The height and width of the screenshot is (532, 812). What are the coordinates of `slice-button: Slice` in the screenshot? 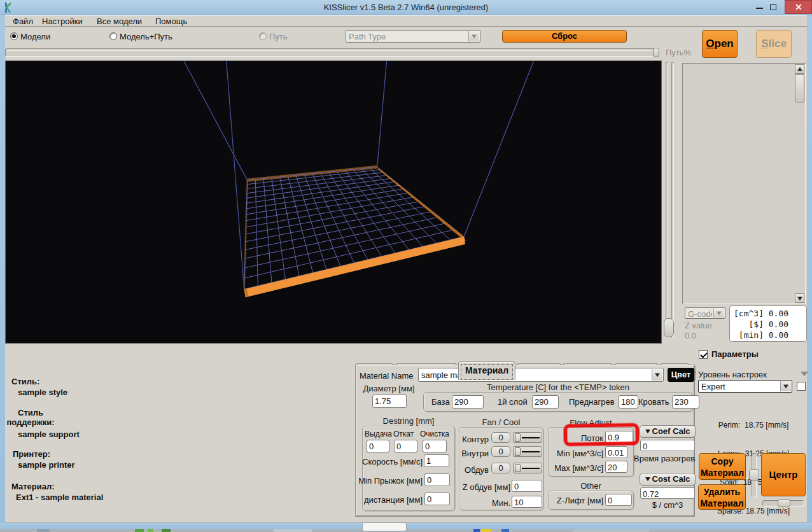 It's located at (774, 44).